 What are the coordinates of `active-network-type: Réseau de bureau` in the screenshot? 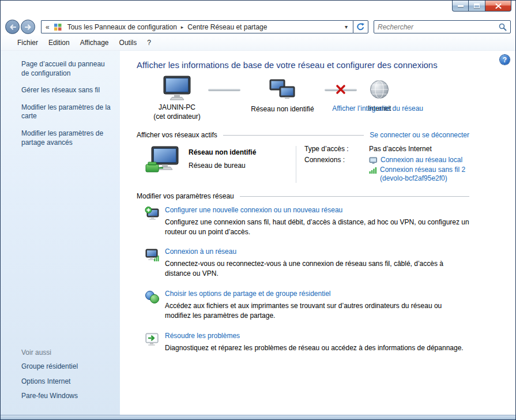 It's located at (242, 166).